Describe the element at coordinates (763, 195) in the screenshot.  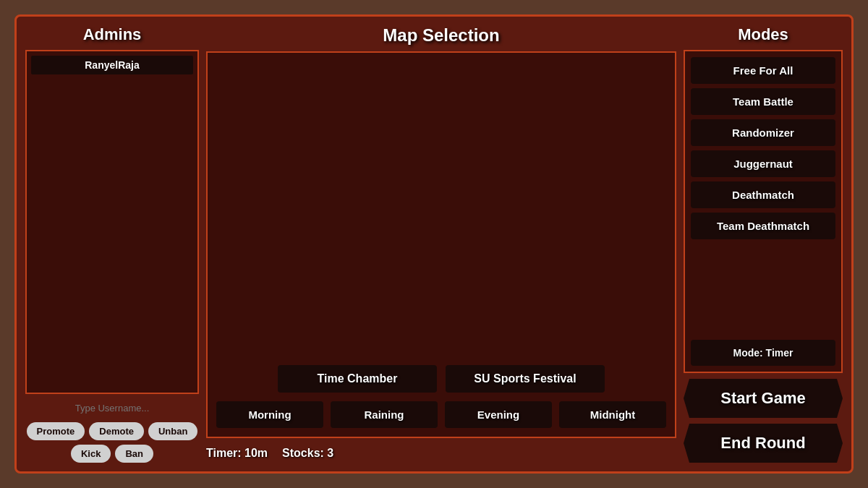
I see `deathmatch-button: Deathmatch` at that location.